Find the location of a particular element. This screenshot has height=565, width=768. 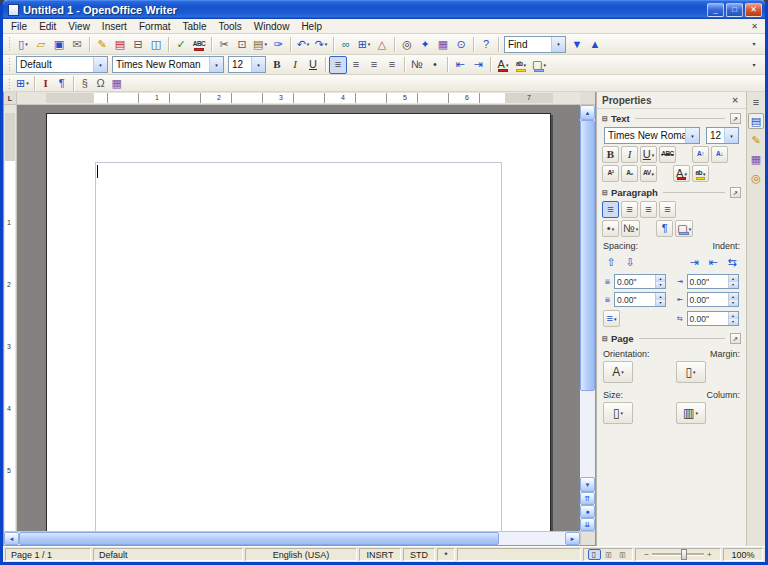

line-spacing-button: ≡▾ is located at coordinates (612, 318).